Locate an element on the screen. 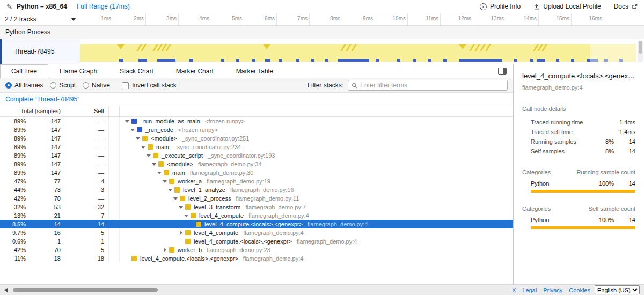 This screenshot has width=644, height=295. radio-icon is located at coordinates (53, 85).